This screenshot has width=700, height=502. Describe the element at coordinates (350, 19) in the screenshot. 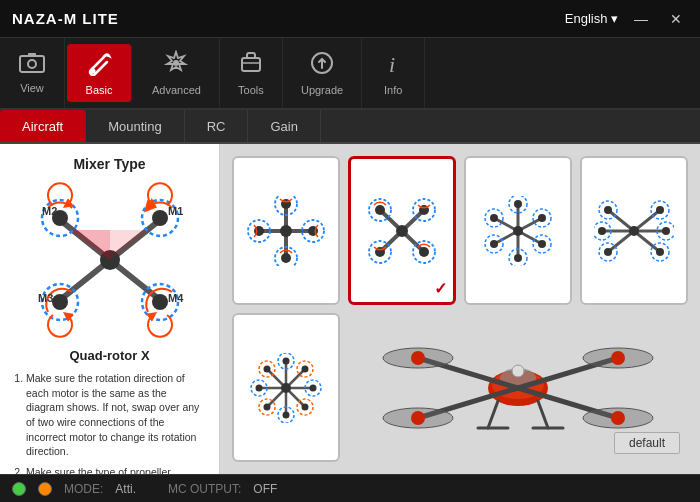

I see `title-bar: NAZA-M LITE English ▾ — ✕` at that location.